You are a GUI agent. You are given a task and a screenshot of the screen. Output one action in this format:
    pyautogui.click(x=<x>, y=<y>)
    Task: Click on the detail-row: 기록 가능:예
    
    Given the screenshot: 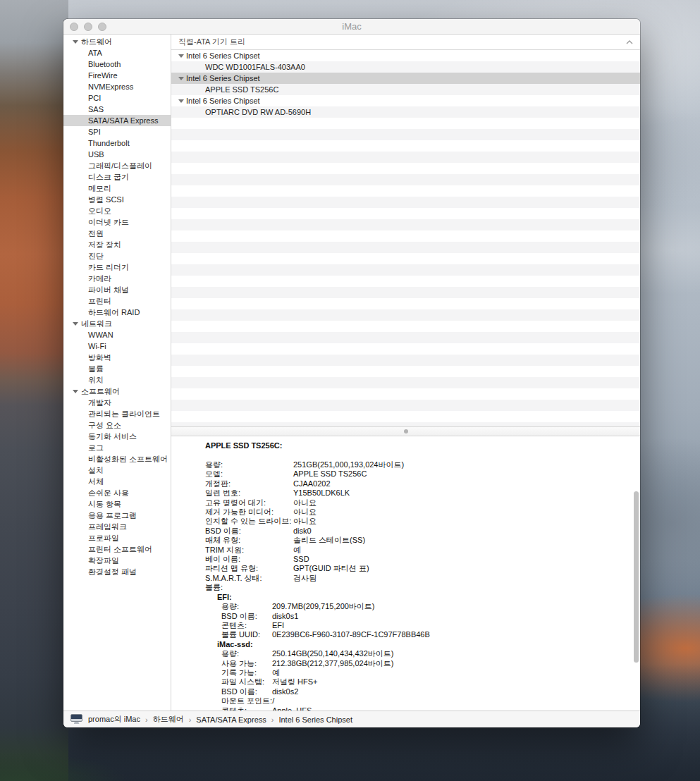 What is the action you would take?
    pyautogui.click(x=424, y=672)
    